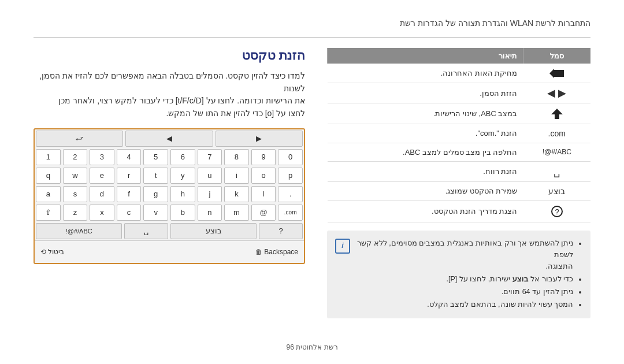  Describe the element at coordinates (129, 213) in the screenshot. I see `kb-key: c` at that location.